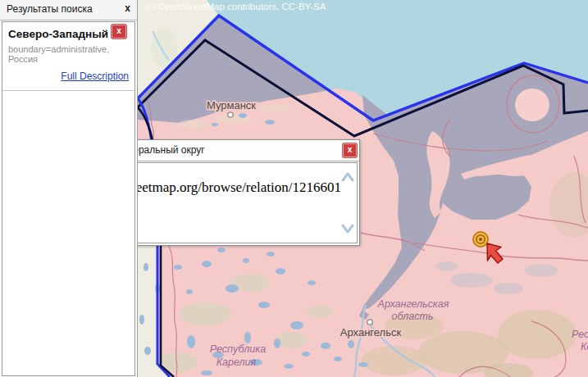  I want to click on chevron-down-icon, so click(348, 229).